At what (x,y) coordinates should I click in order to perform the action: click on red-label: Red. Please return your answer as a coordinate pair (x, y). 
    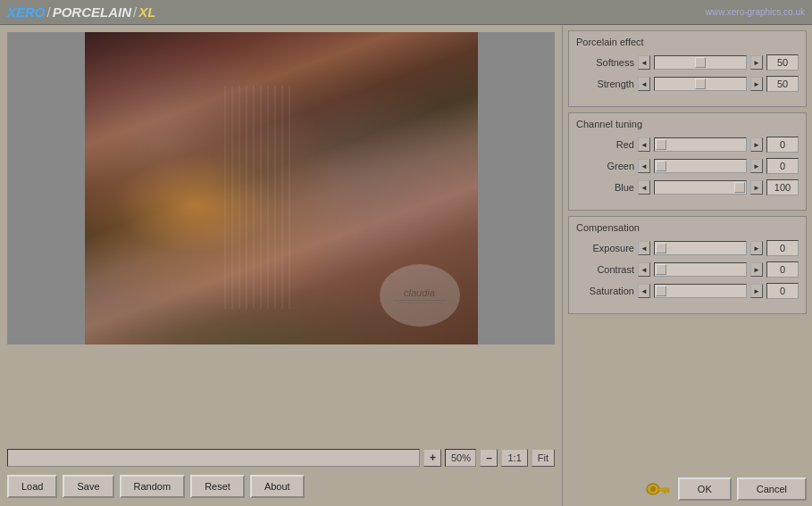
    Looking at the image, I should click on (606, 145).